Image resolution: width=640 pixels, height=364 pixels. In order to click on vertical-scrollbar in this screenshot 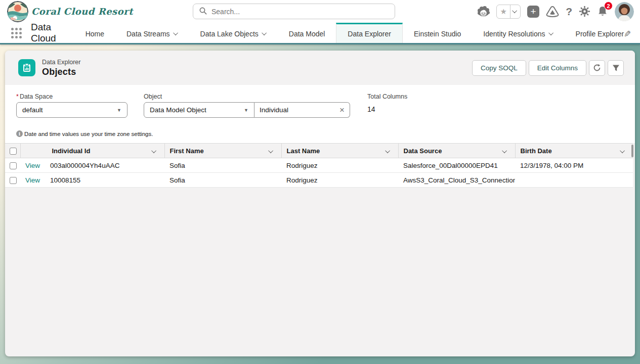, I will do `click(632, 151)`.